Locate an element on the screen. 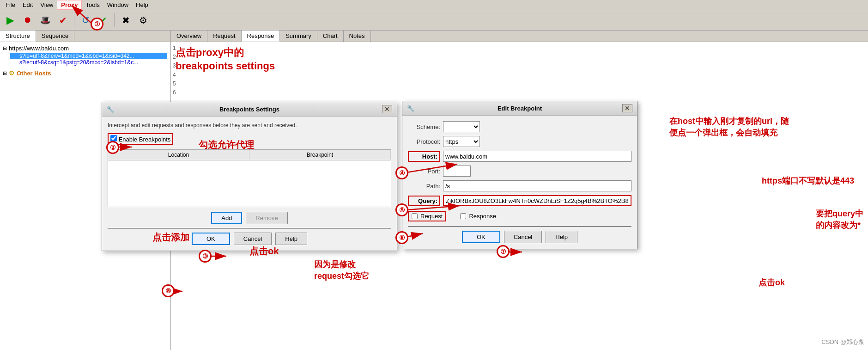 This screenshot has height=350, width=868. menu-view: View is located at coordinates (47, 5).